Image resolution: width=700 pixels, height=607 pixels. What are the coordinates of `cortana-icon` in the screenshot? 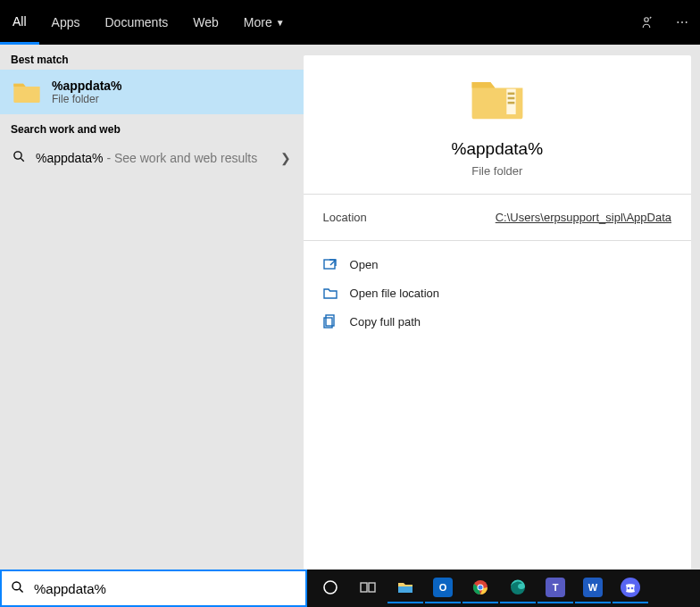 It's located at (330, 588).